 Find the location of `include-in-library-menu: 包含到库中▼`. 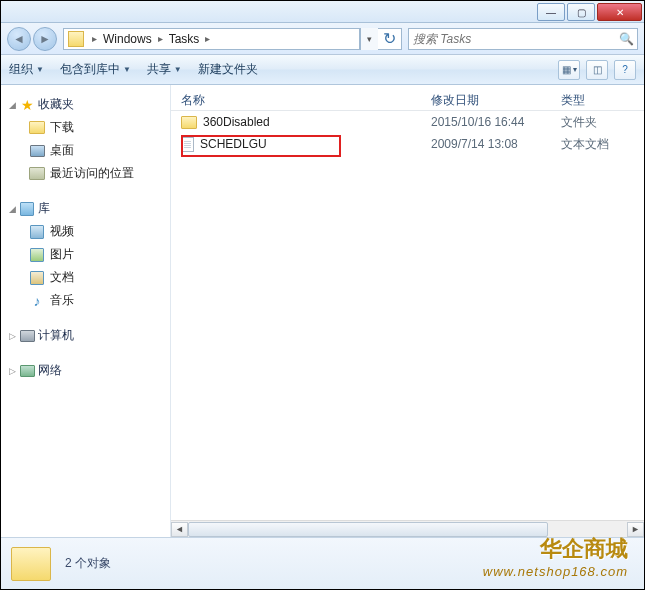

include-in-library-menu: 包含到库中▼ is located at coordinates (96, 70).